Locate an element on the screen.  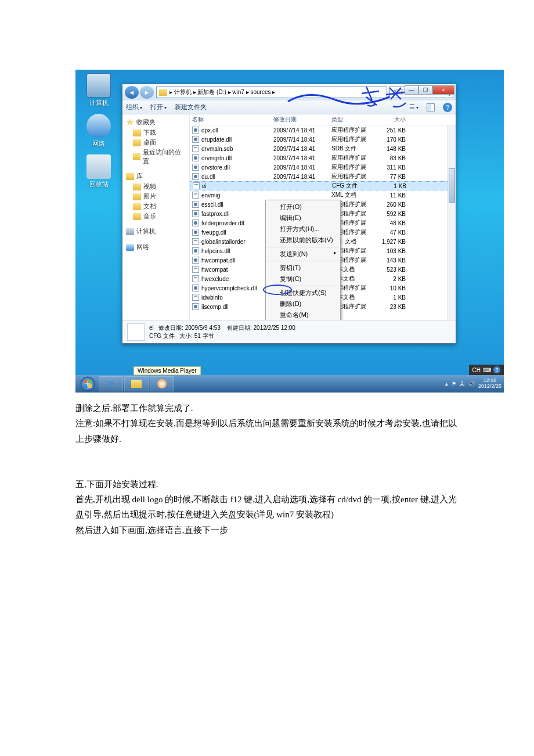
desktop-icon-recycle: 回收站 is located at coordinates (99, 172).